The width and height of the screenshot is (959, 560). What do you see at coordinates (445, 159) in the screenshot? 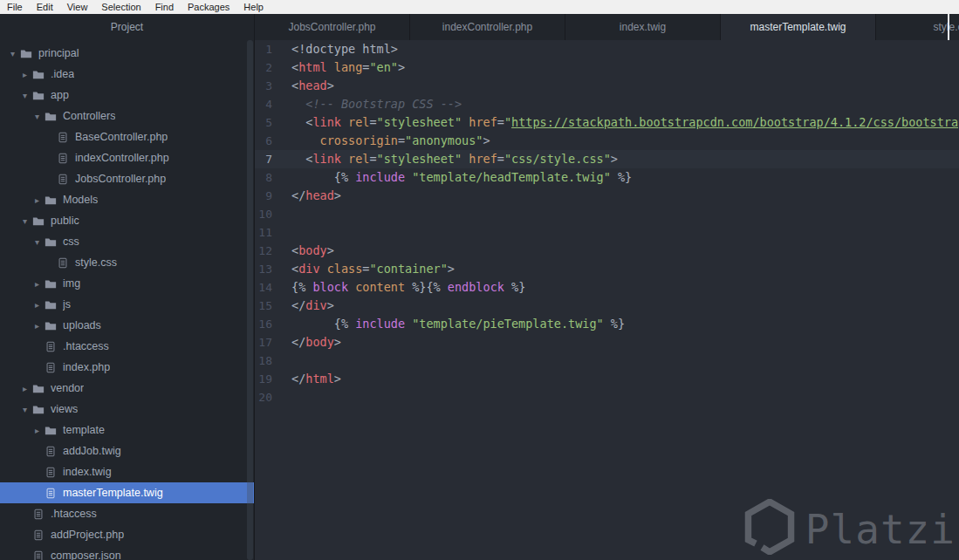
I see `code-text: <link rel="stylesheet" href="css/style.c…` at bounding box center [445, 159].